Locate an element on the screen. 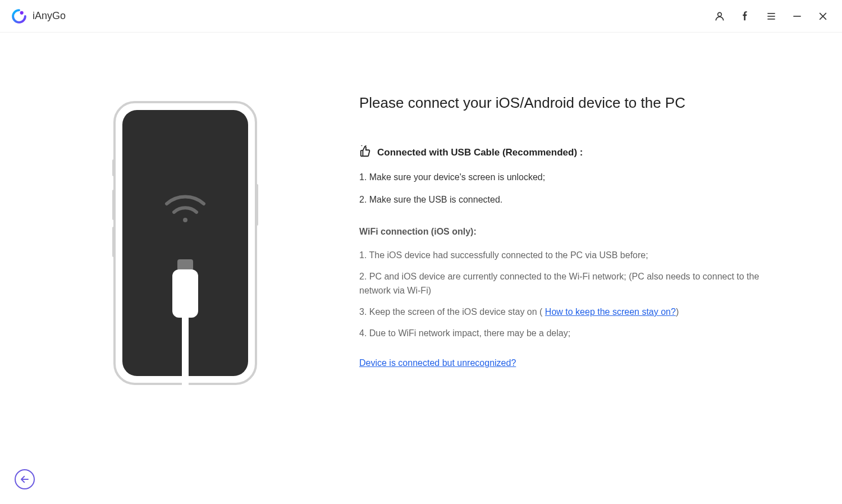  wifi-step: 3. Keep the screen of the iOS device sta… is located at coordinates (561, 312).